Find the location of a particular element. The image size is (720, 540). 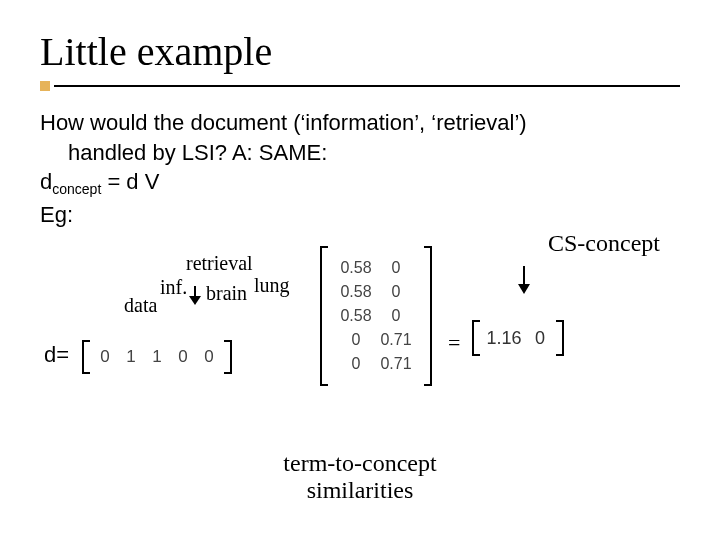

formula-sub: concept is located at coordinates (76, 189).